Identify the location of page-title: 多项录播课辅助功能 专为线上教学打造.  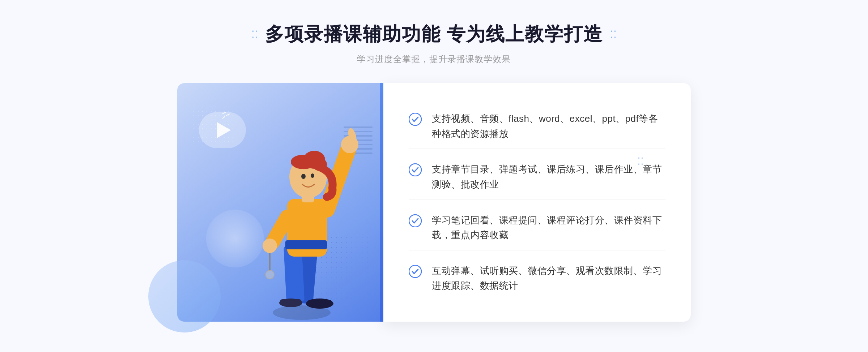
(434, 34).